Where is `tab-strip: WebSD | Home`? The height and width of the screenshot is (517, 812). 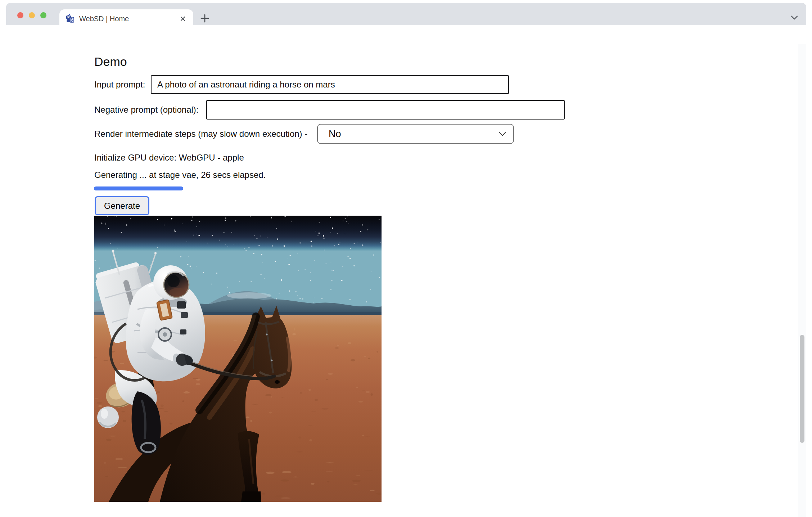 tab-strip: WebSD | Home is located at coordinates (406, 14).